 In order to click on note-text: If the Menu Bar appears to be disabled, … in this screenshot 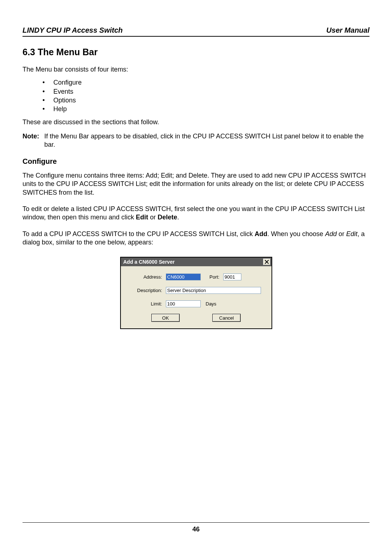, I will do `click(207, 141)`.